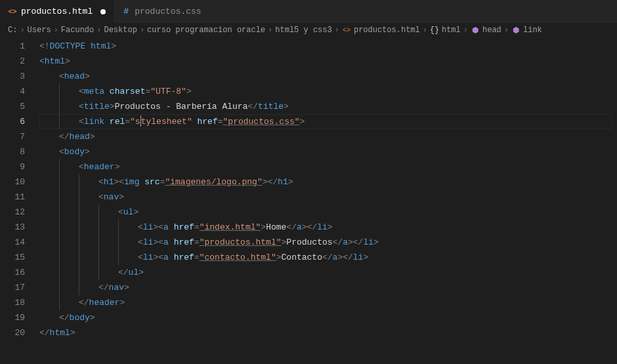 This screenshot has height=364, width=617. I want to click on braces-icon: {}, so click(435, 30).